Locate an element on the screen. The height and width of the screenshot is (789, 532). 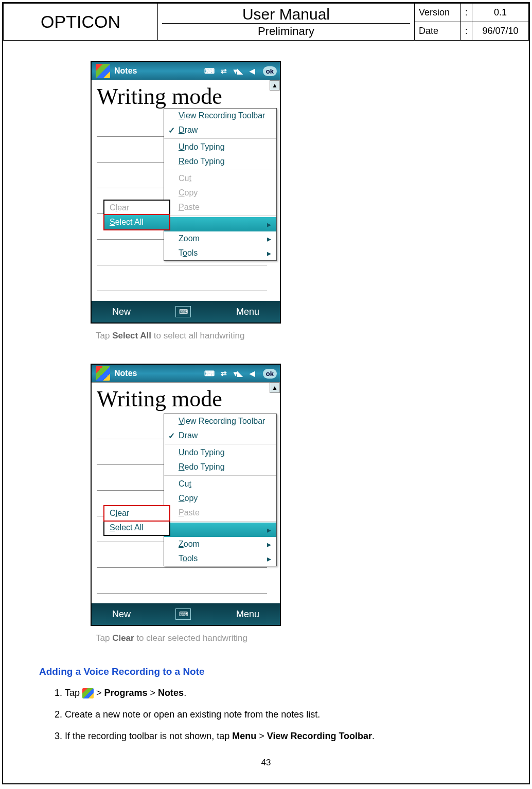
caption-2: Tap Clear to clear selected handwriting is located at coordinates (294, 638).